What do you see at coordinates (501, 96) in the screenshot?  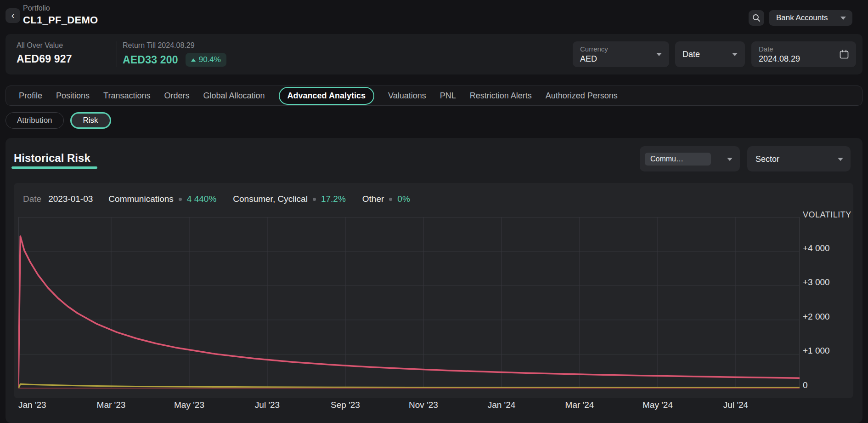 I see `tab-restriction-alerts: Restriction Alerts` at bounding box center [501, 96].